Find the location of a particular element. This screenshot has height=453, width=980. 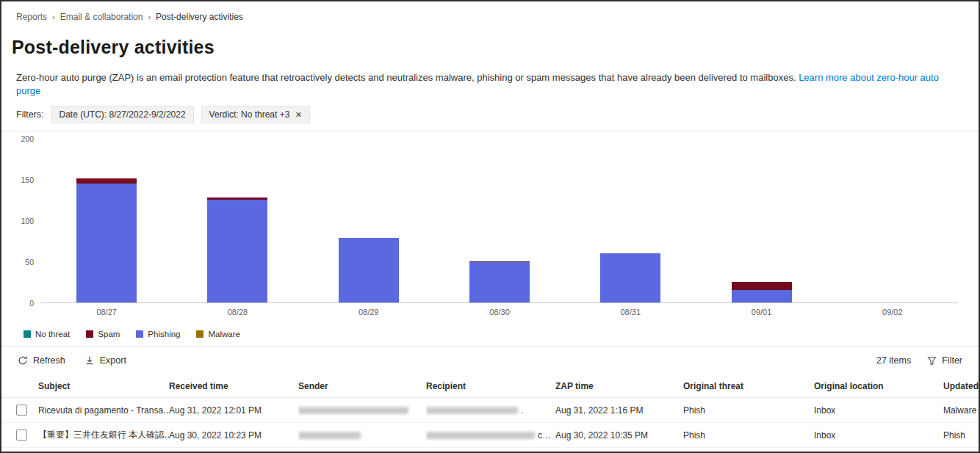

legend-label: Spam is located at coordinates (109, 334).